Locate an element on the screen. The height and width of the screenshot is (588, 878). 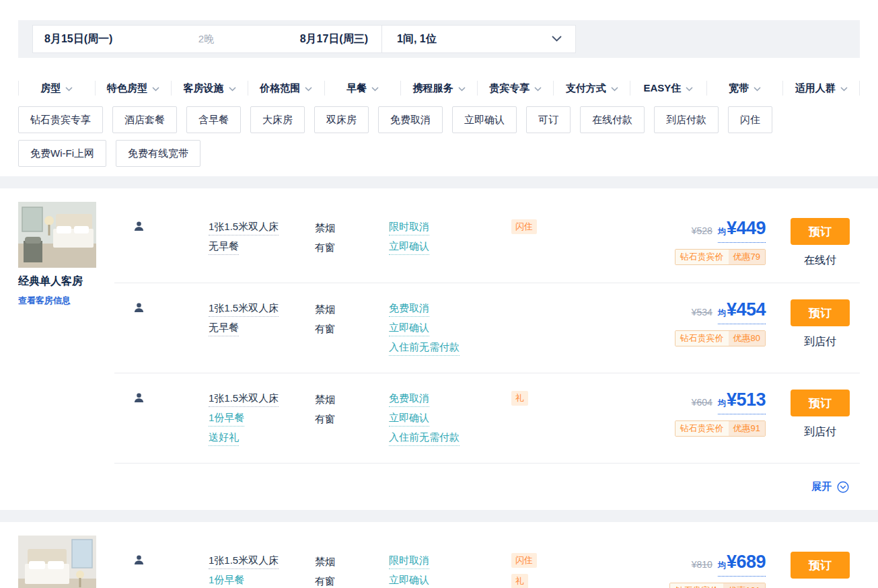
filter-dropdown-room-type: 房型 is located at coordinates (57, 88).